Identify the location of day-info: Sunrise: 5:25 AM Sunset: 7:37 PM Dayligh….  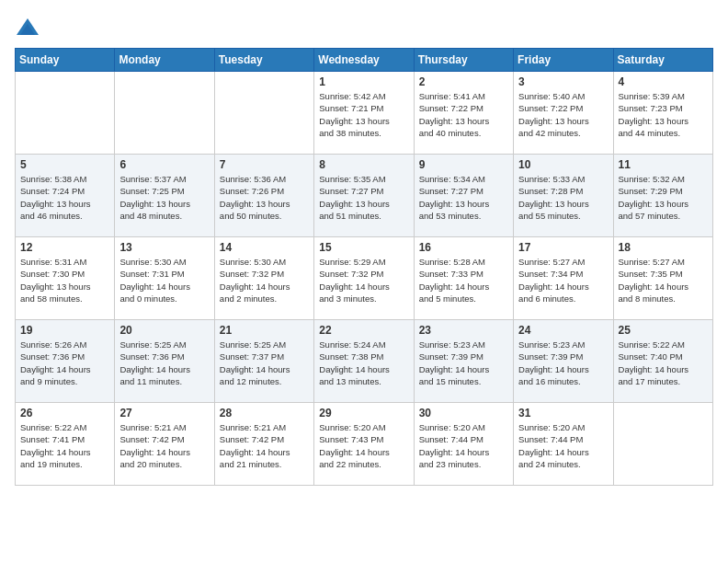
(265, 362).